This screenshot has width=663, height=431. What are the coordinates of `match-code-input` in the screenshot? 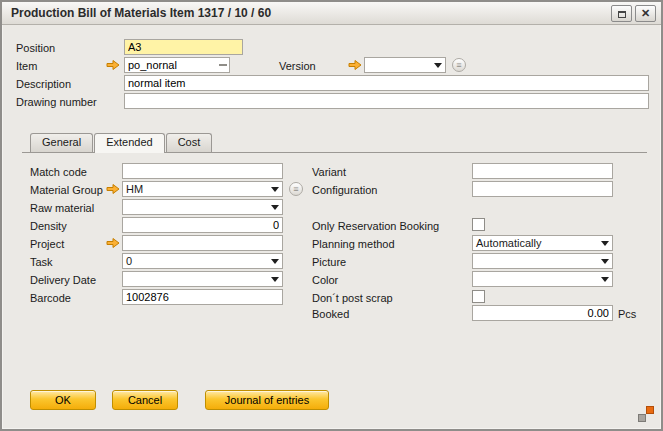 It's located at (202, 171).